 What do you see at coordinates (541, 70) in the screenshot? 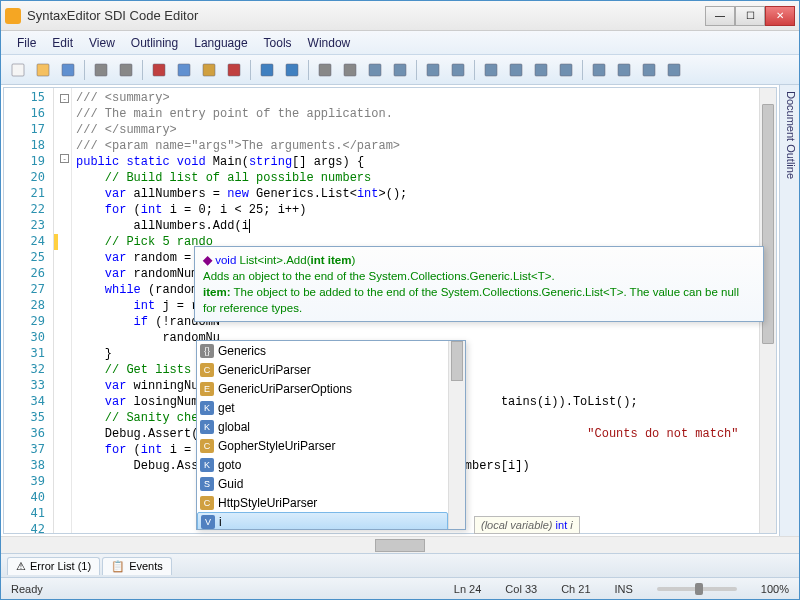
I see `comment-button` at bounding box center [541, 70].